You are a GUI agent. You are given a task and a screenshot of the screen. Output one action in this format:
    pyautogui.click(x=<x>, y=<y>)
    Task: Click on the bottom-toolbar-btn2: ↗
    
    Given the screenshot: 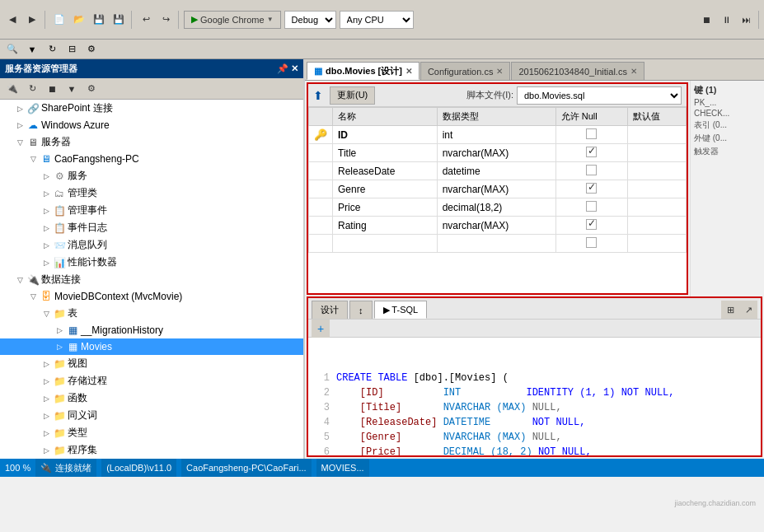 What is the action you would take?
    pyautogui.click(x=748, y=310)
    